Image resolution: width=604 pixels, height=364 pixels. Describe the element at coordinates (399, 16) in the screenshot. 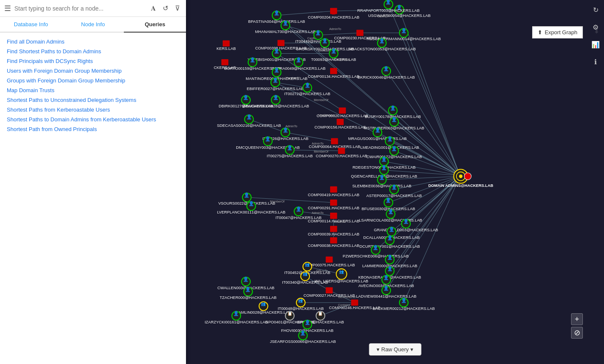

I see `node-label: USGWART00054@HACKERS.LAB` at that location.